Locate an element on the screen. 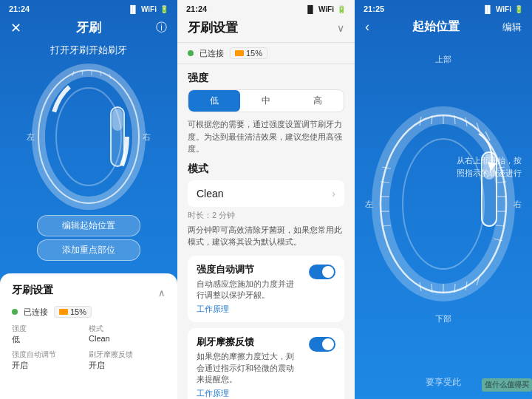  label-top-p3: 上部 is located at coordinates (443, 59).